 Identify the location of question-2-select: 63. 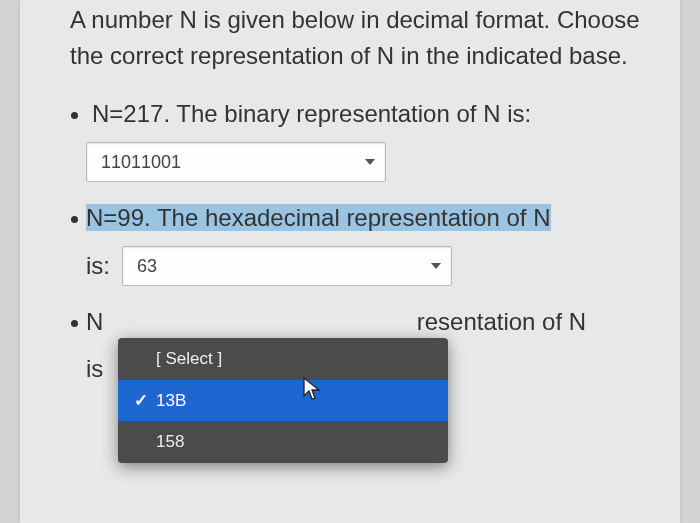
(287, 266).